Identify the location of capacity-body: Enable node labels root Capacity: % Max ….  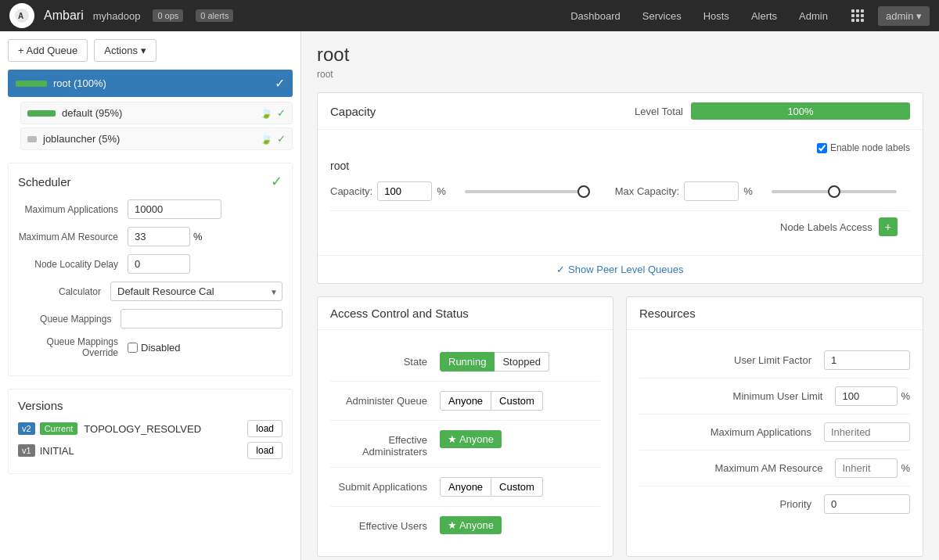
(620, 192).